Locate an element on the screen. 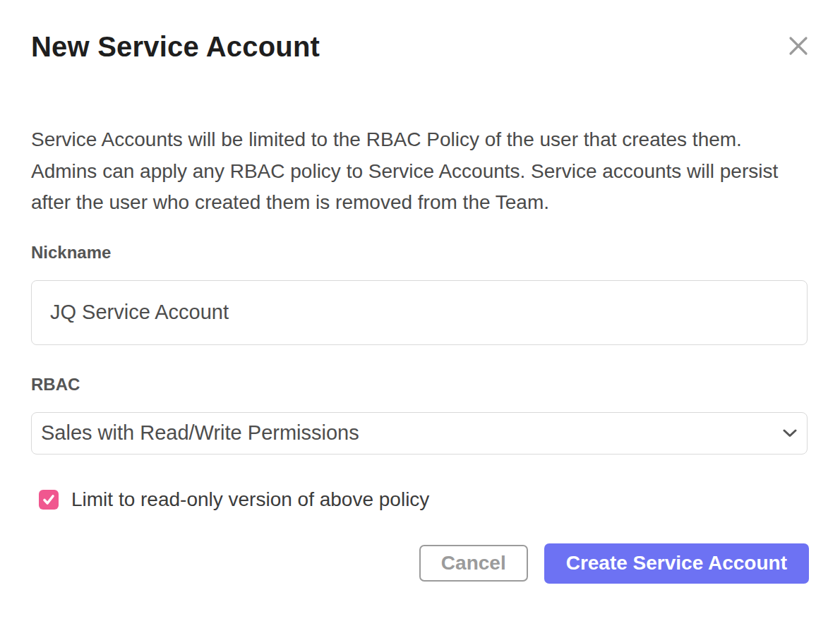 This screenshot has width=840, height=638. close-button is located at coordinates (798, 46).